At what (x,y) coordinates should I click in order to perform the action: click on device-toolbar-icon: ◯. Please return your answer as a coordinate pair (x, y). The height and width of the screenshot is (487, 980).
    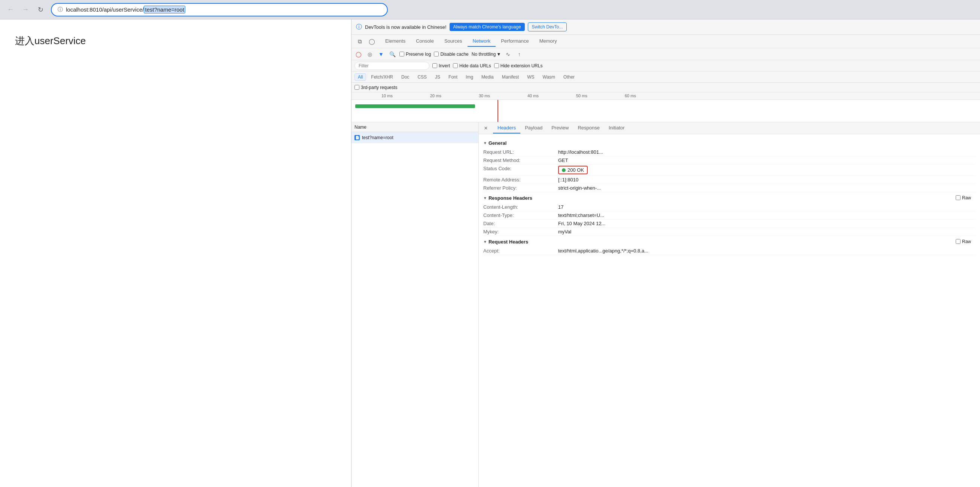
    Looking at the image, I should click on (372, 41).